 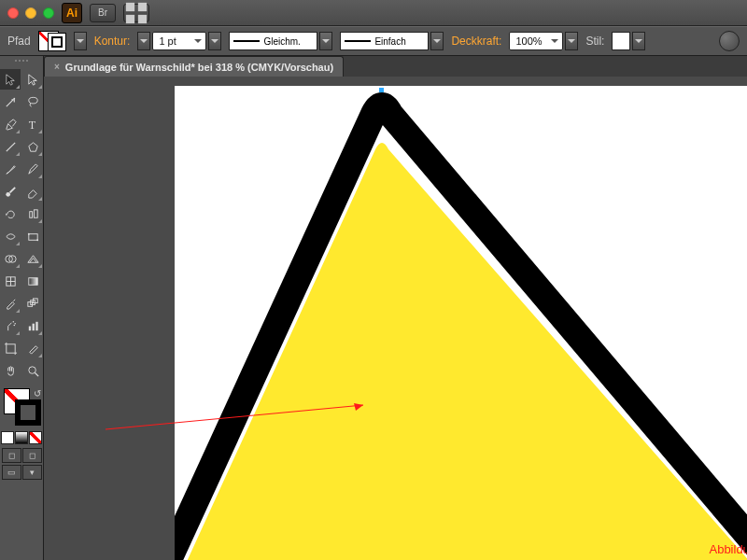 What do you see at coordinates (112, 41) in the screenshot?
I see `stroke-label: Kontur:` at bounding box center [112, 41].